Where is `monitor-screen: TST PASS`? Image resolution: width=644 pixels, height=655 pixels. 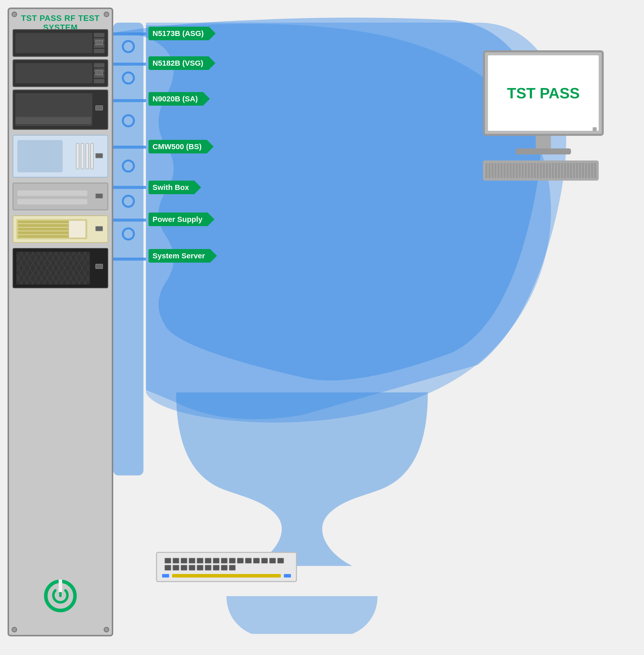 monitor-screen: TST PASS is located at coordinates (543, 93).